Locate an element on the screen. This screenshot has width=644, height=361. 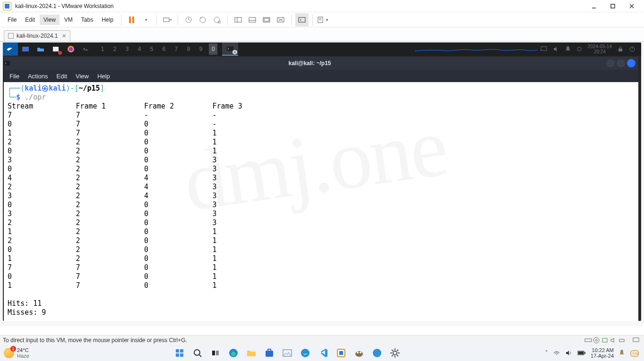
volume-icon is located at coordinates (556, 49).